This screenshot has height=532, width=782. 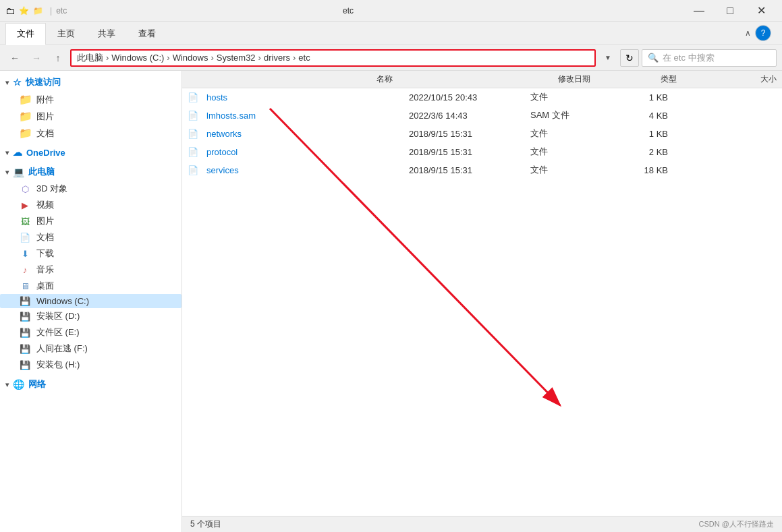 What do you see at coordinates (45, 100) in the screenshot?
I see `sidebar-item-label: 附件` at bounding box center [45, 100].